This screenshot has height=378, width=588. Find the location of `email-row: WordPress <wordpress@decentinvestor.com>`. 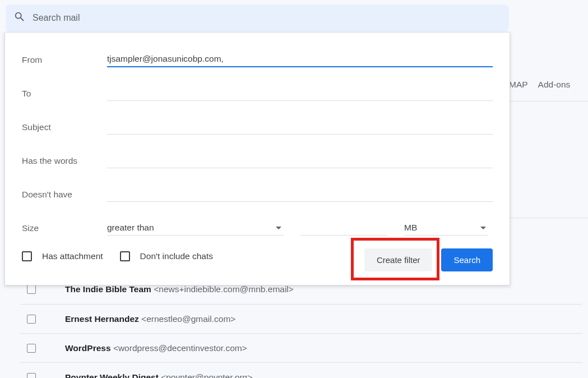

email-row: WordPress <wordpress@decentinvestor.com> is located at coordinates (302, 348).